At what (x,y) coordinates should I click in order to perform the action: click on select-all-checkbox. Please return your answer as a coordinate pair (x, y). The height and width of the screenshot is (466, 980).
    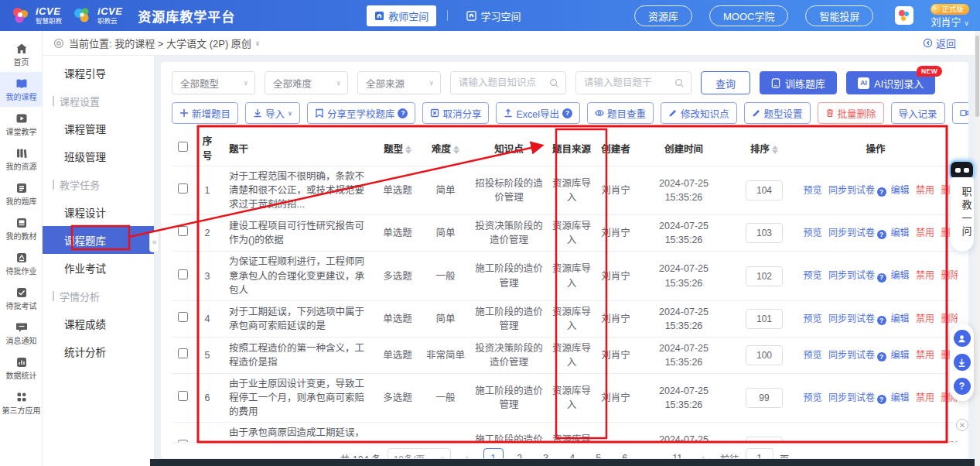
    Looking at the image, I should click on (183, 147).